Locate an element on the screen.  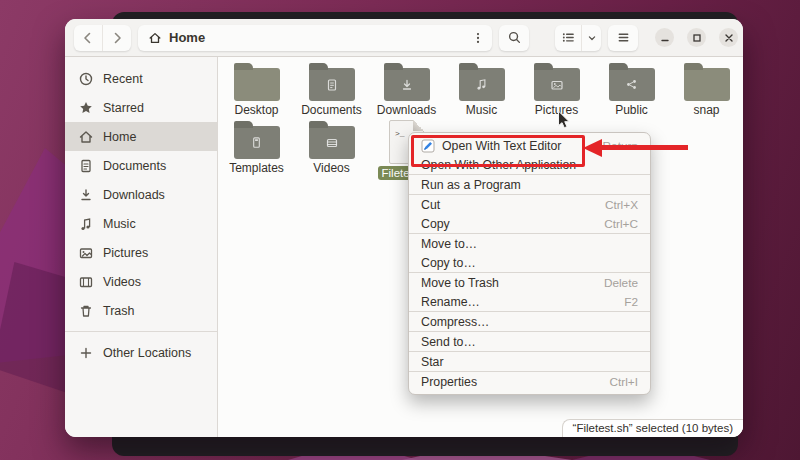
sidebar-item-home: Home is located at coordinates (141, 136).